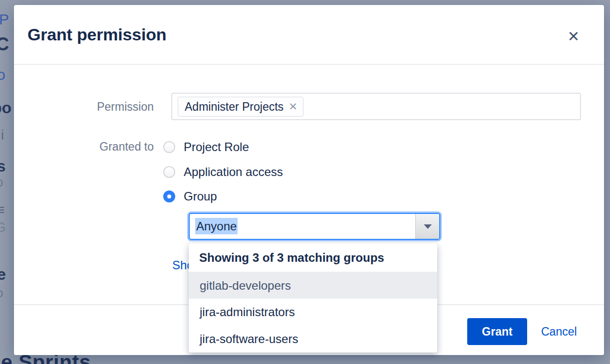  Describe the element at coordinates (313, 339) in the screenshot. I see `dropdown-option-jira-software-users: jira-software-users` at that location.